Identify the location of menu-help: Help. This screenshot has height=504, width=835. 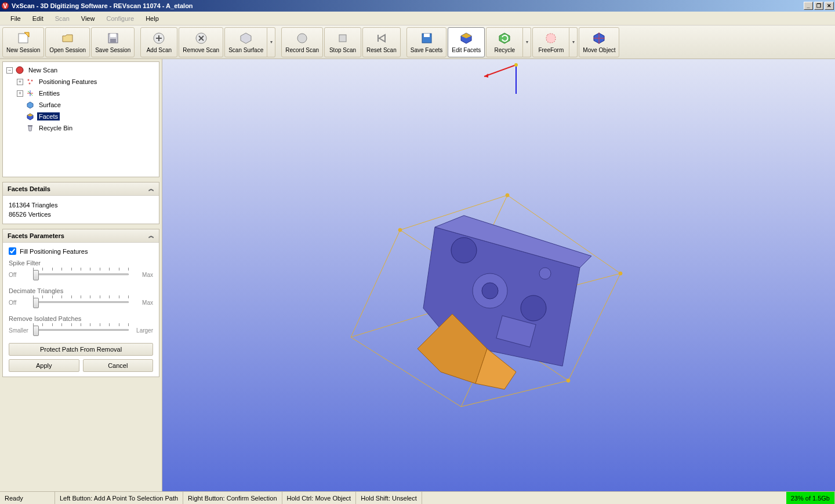
(152, 19).